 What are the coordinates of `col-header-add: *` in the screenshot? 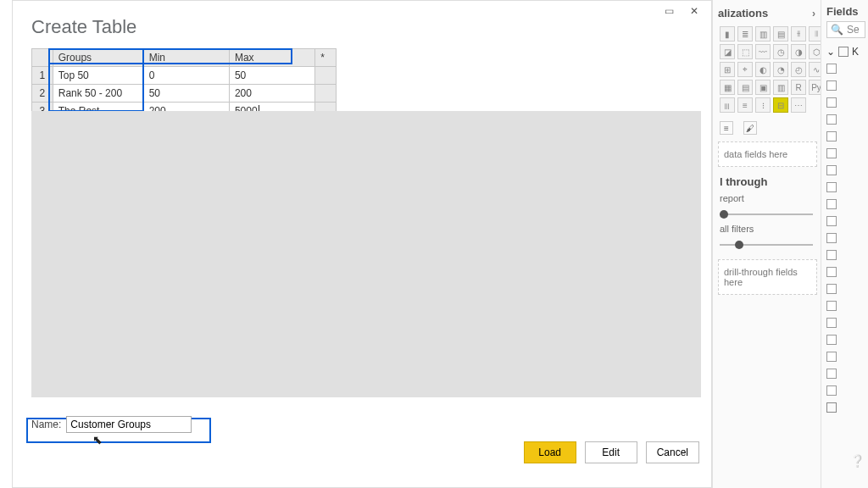 It's located at (326, 58).